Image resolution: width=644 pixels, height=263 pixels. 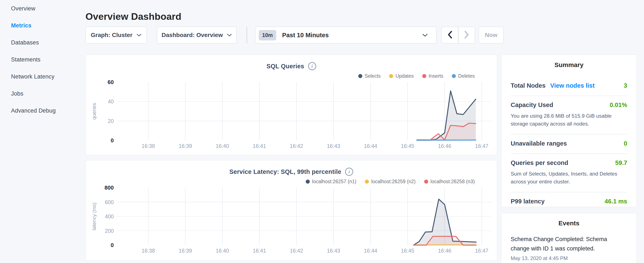 I want to click on summary-label: Capacity Used, so click(x=532, y=105).